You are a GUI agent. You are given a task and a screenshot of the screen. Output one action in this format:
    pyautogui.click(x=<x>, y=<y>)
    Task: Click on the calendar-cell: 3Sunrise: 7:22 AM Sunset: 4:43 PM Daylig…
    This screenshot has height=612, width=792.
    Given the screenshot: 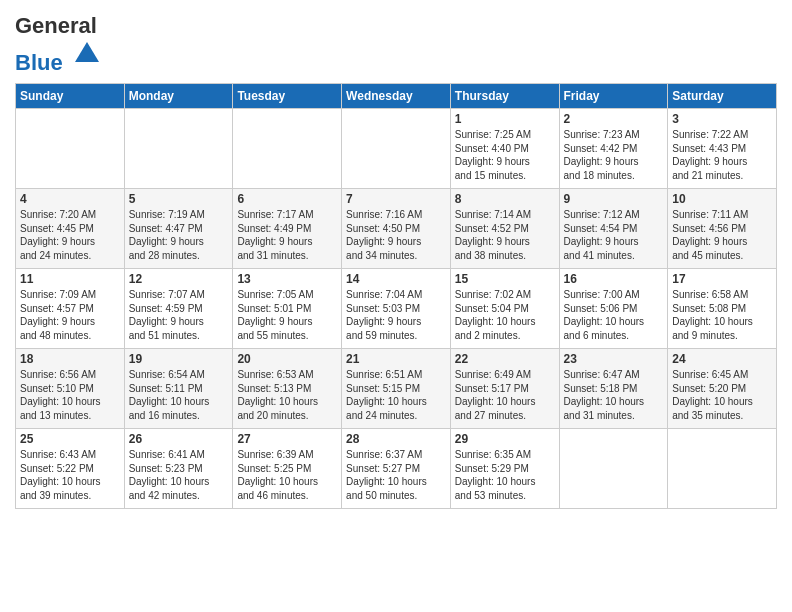 What is the action you would take?
    pyautogui.click(x=722, y=149)
    